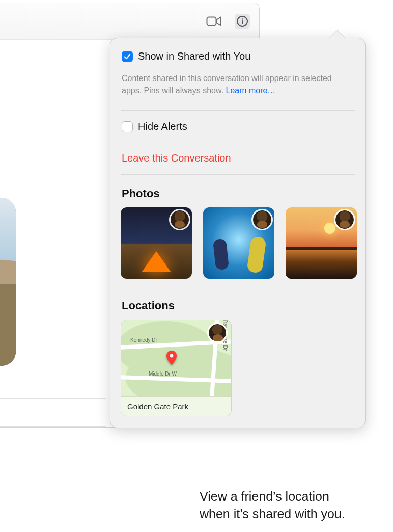 The height and width of the screenshot is (532, 393). Describe the element at coordinates (238, 56) in the screenshot. I see `show-in-shared-with-you-row: Show in Shared with You` at that location.